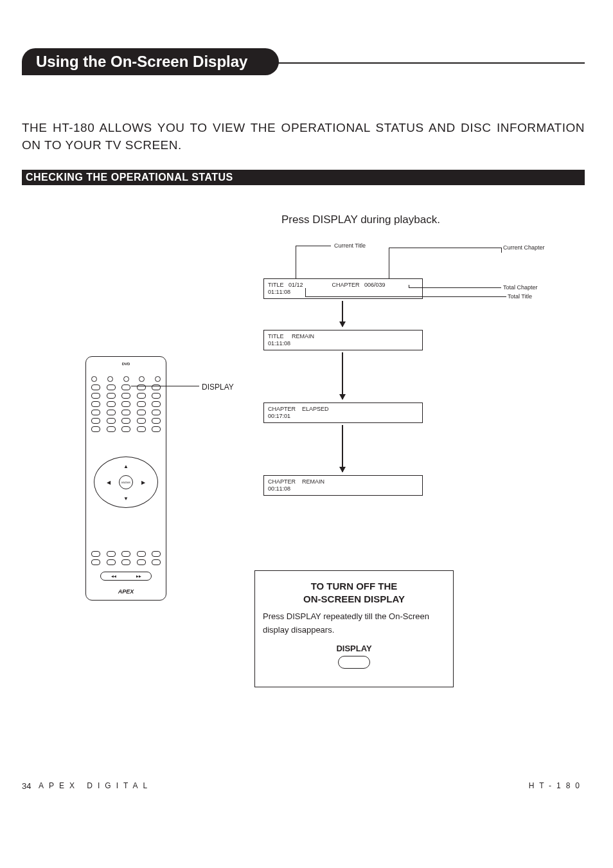  I want to click on leader-current-chapter-v, so click(389, 264).